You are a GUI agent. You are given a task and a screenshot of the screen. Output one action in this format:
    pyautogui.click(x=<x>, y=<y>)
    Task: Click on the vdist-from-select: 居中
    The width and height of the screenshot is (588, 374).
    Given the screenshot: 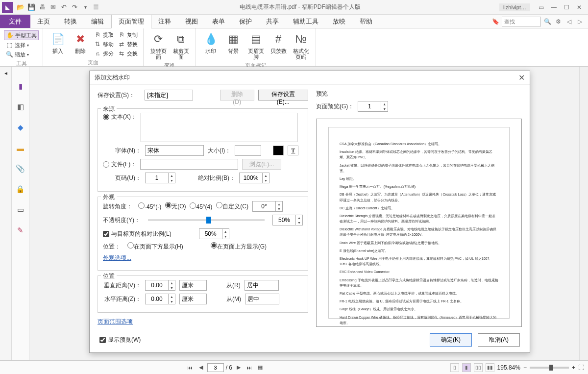 What is the action you would take?
    pyautogui.click(x=262, y=285)
    